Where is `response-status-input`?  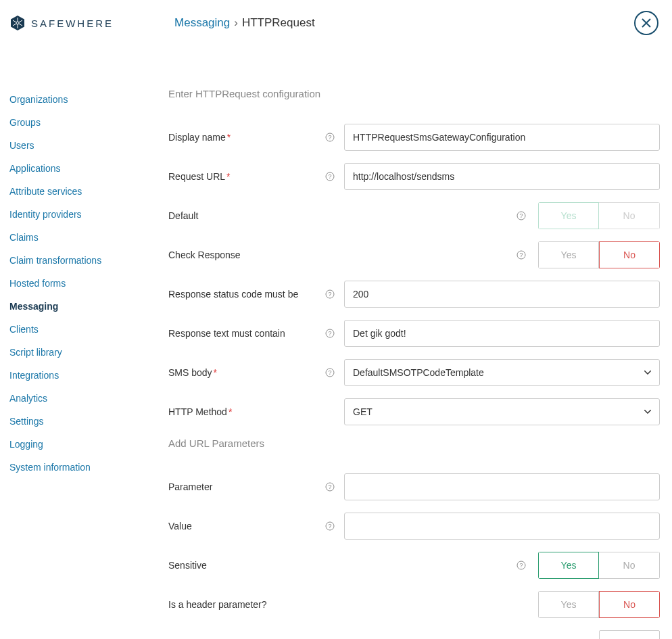
response-status-input is located at coordinates (502, 294).